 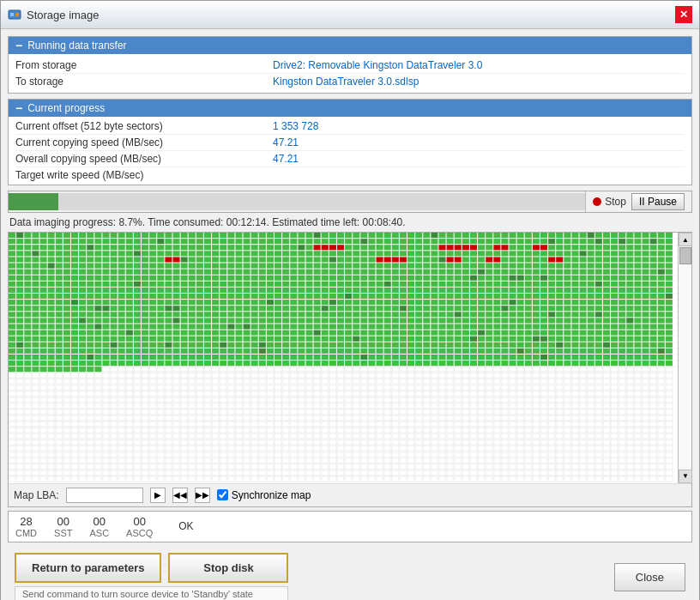 What do you see at coordinates (151, 577) in the screenshot?
I see `bottom-left-area: Return to parameters Stop disk Send comm…` at bounding box center [151, 577].